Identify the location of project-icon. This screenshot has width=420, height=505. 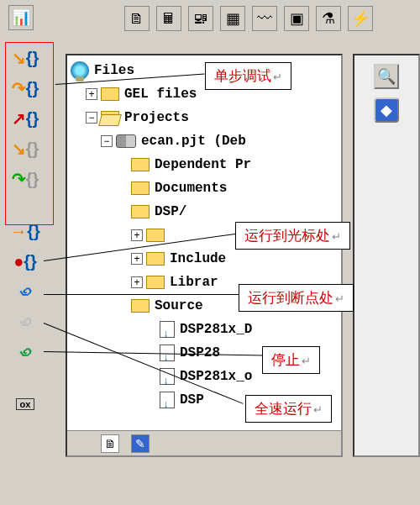
(126, 141).